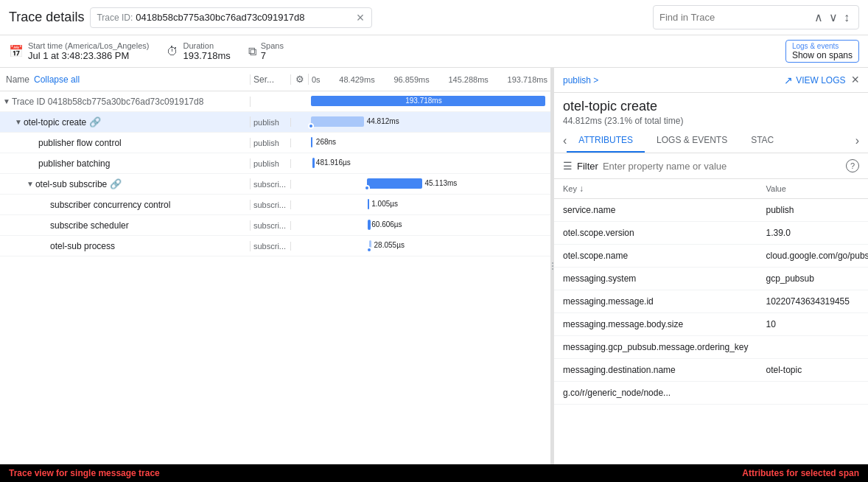  What do you see at coordinates (815, 80) in the screenshot?
I see `view-logs-button: ↗ VIEW LOGS` at bounding box center [815, 80].